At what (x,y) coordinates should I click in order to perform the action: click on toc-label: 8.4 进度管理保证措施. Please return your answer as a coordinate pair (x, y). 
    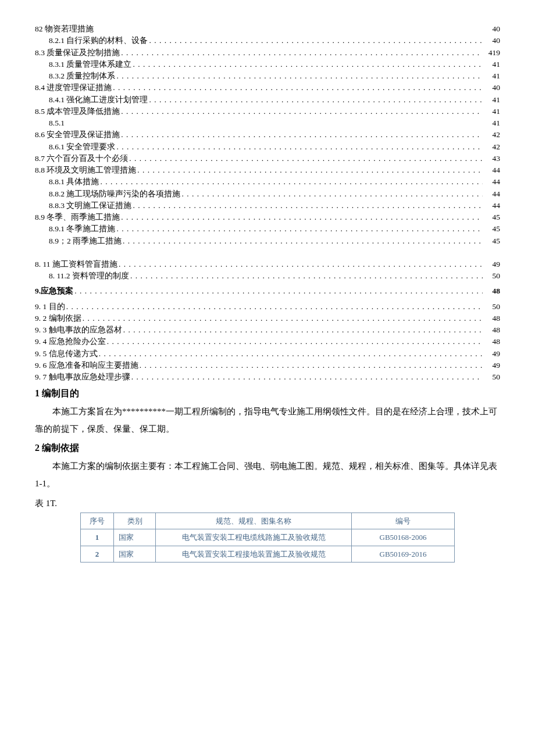
    Looking at the image, I should click on (73, 88).